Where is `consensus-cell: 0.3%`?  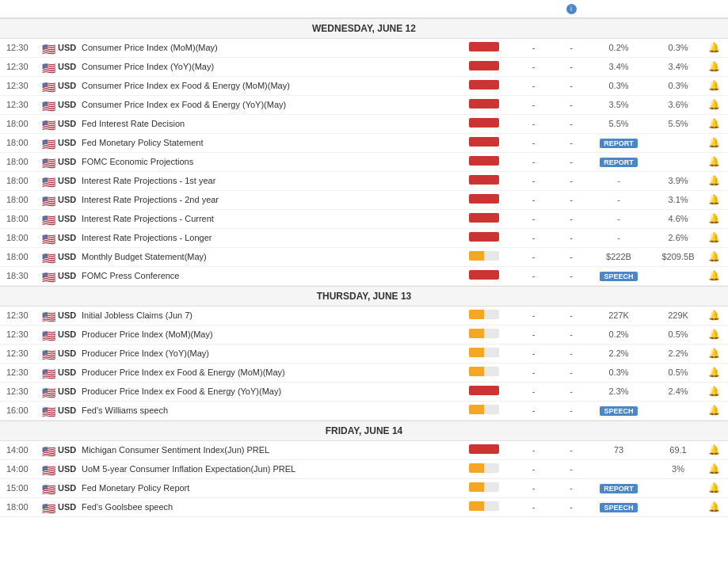
consensus-cell: 0.3% is located at coordinates (619, 372).